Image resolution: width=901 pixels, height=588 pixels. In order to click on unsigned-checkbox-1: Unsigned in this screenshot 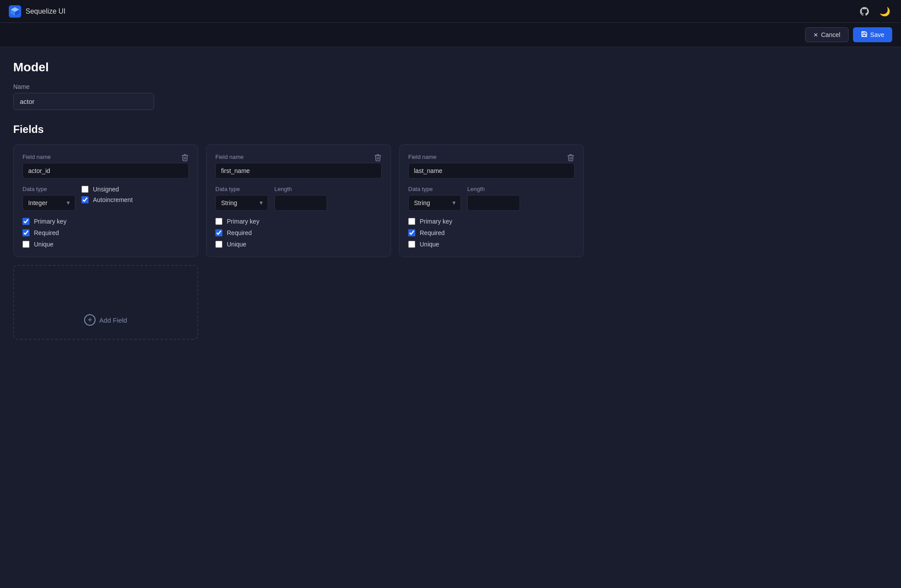, I will do `click(107, 189)`.